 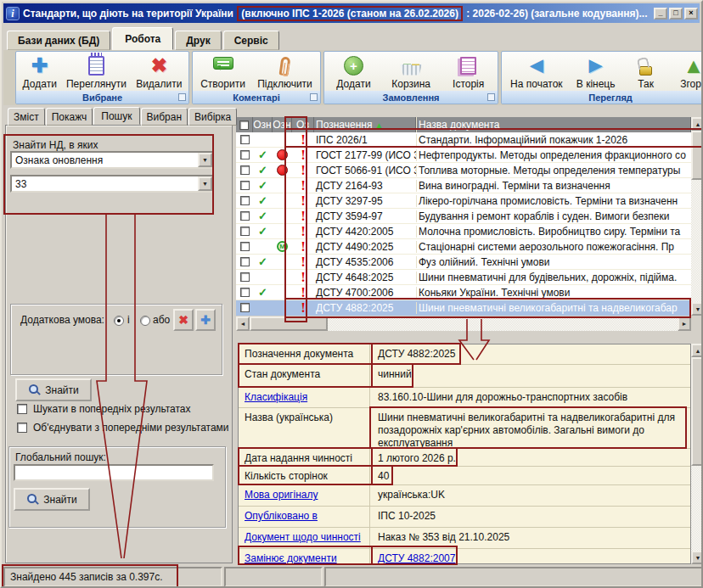 I want to click on table-row: ✓!ГОСТ 2177-99 (ИСО 3Нефтепродукты. Мето…, so click(x=464, y=155).